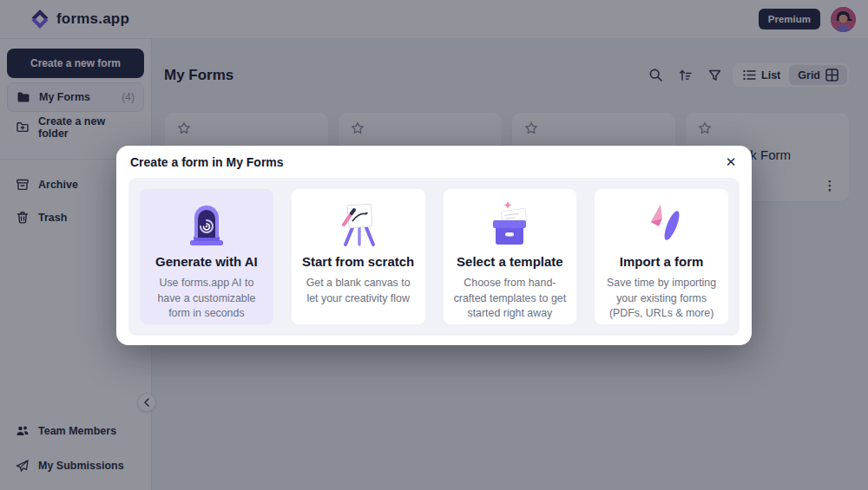 The height and width of the screenshot is (490, 868). What do you see at coordinates (358, 262) in the screenshot?
I see `option-title: Start from scratch` at bounding box center [358, 262].